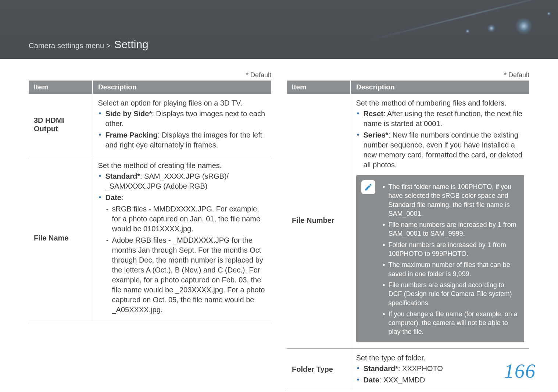 The width and height of the screenshot is (558, 392). Describe the element at coordinates (182, 129) in the screenshot. I see `desc-bullets: Side by Side*: Displays two images next …` at that location.